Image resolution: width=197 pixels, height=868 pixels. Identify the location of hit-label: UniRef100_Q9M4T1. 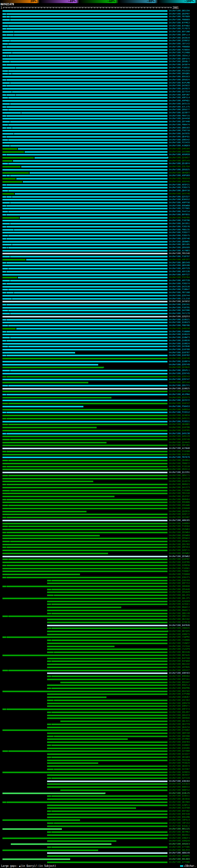
(178, 706).